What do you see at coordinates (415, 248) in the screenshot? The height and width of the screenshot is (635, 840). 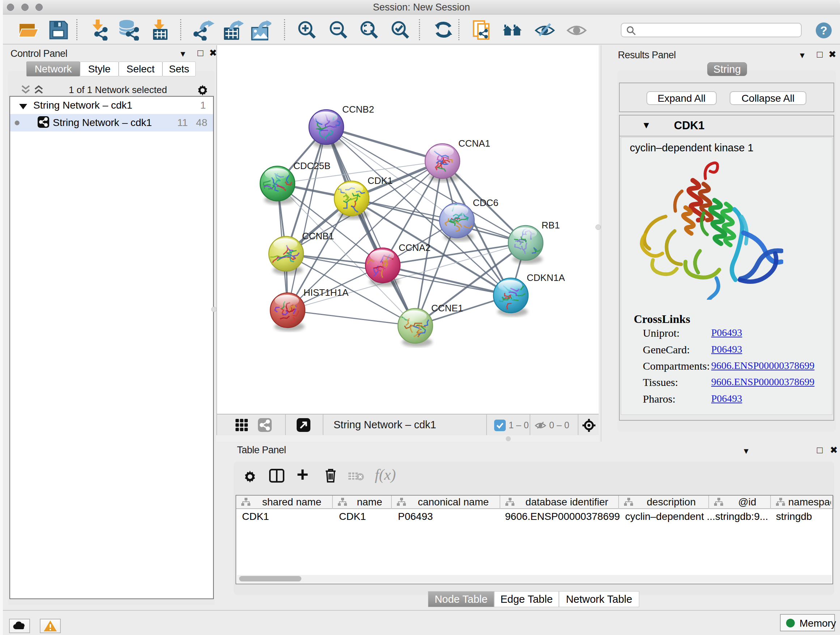 I see `svg-text: CCNA2` at bounding box center [415, 248].